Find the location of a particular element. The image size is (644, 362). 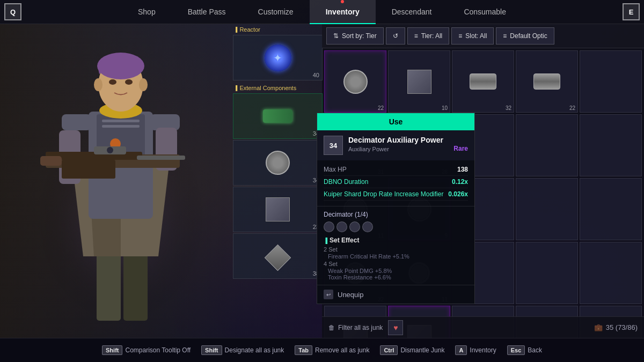

nav-item-consumable: Consumable is located at coordinates (485, 12).